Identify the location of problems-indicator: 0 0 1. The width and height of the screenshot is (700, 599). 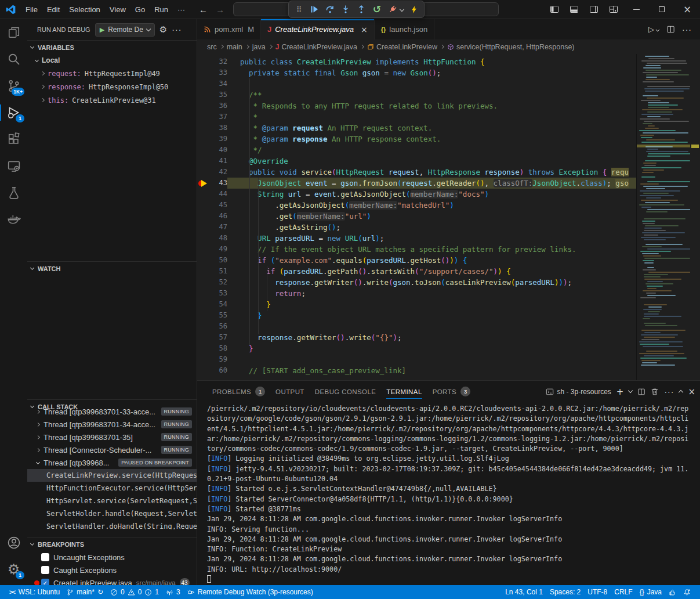
(135, 592).